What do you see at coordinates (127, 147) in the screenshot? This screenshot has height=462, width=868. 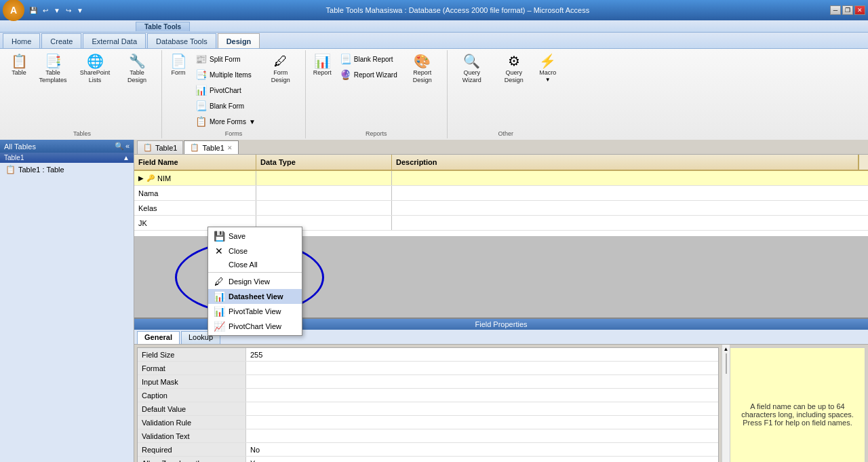 I see `nav-collapse-button: «` at bounding box center [127, 147].